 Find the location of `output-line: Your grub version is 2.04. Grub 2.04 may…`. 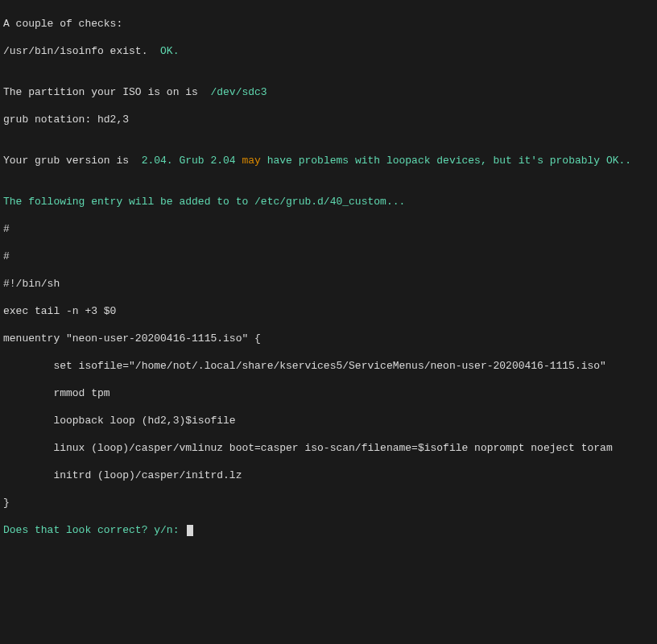

output-line: Your grub version is 2.04. Grub 2.04 may… is located at coordinates (328, 161).